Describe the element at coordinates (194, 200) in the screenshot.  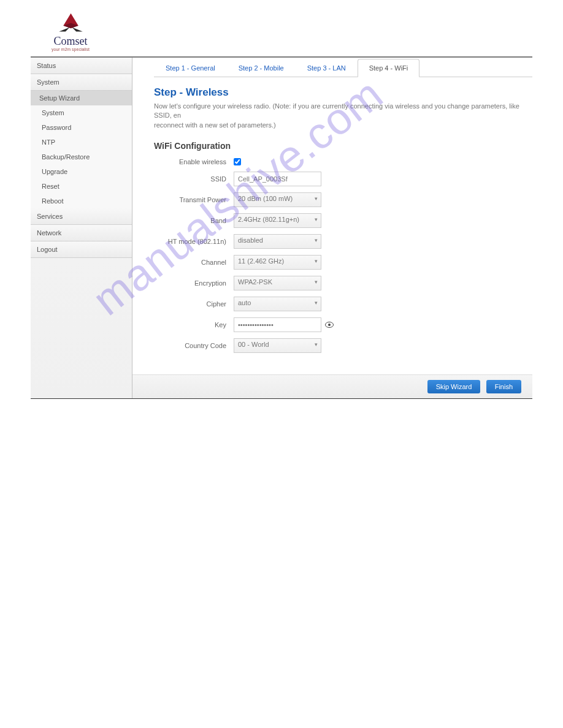
I see `label-transmit-power: Transmit Power` at that location.